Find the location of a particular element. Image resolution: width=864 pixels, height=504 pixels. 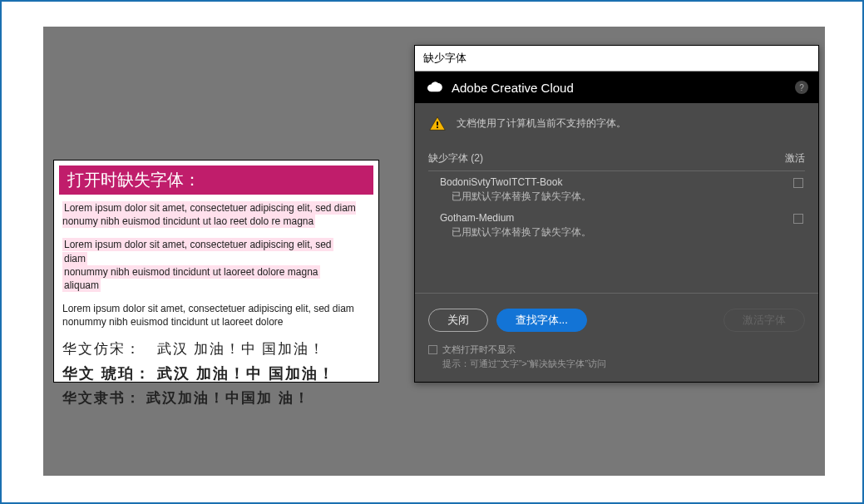

font-item: Gotham-Medium 已用默认字体替换了缺失字体。 is located at coordinates (617, 226).